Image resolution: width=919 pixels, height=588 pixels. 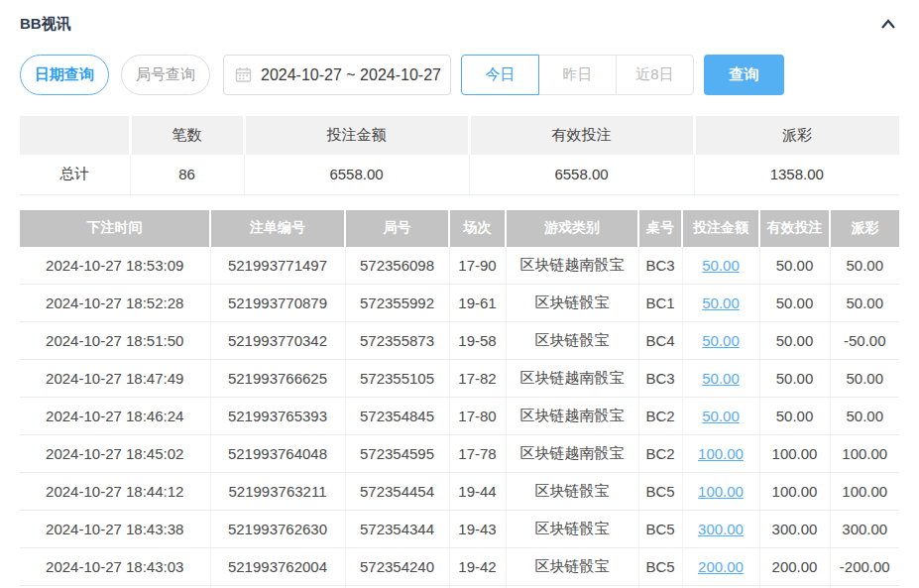 I want to click on round-id-cell: 572354845, so click(x=397, y=416).